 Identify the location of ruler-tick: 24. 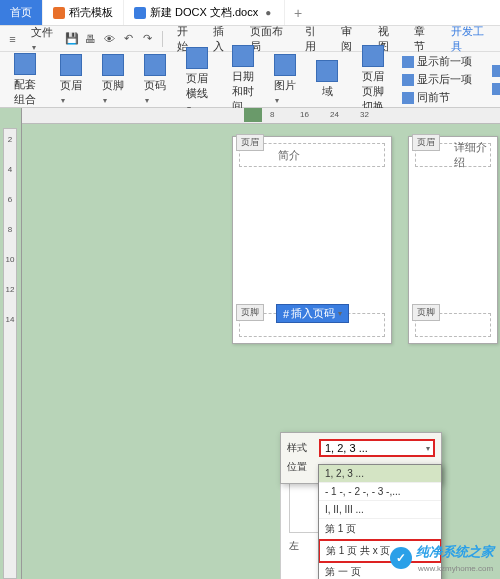
(334, 114).